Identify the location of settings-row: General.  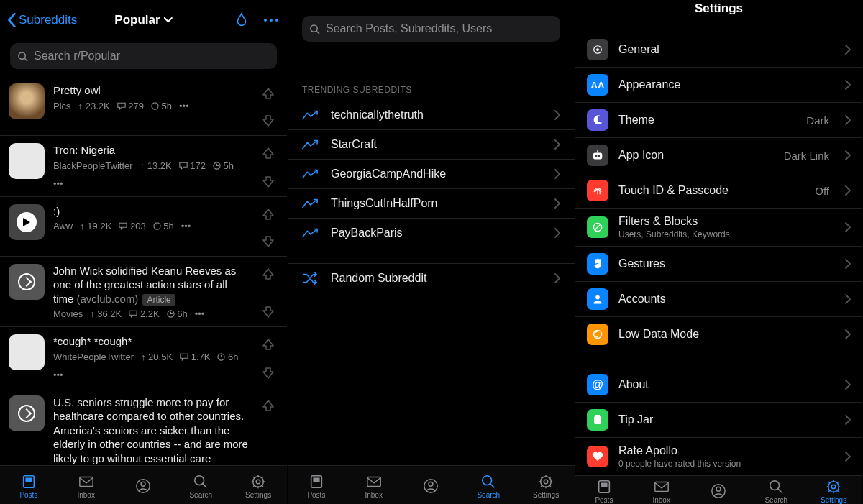
(719, 50).